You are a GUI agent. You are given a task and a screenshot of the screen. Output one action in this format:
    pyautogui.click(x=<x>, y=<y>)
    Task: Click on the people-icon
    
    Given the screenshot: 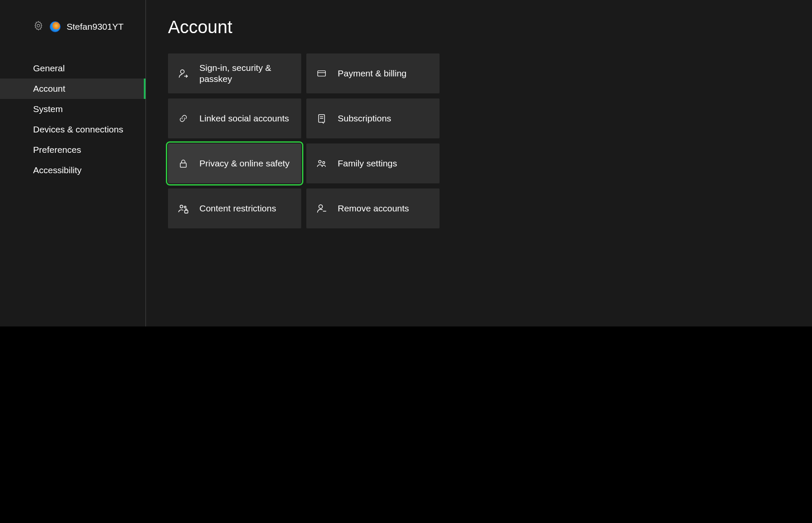 What is the action you would take?
    pyautogui.click(x=322, y=163)
    